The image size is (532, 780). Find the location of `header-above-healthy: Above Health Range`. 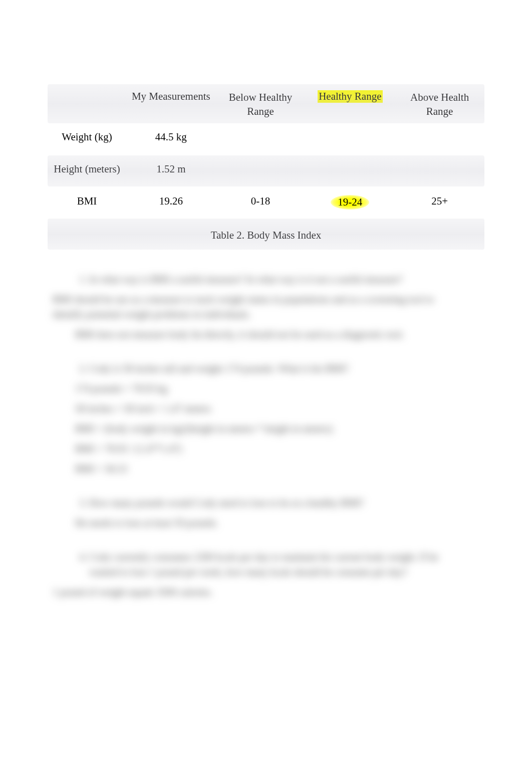

header-above-healthy: Above Health Range is located at coordinates (440, 104).